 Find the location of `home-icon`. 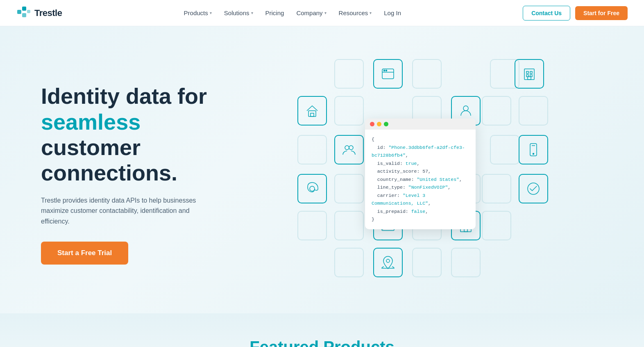

home-icon is located at coordinates (312, 111).